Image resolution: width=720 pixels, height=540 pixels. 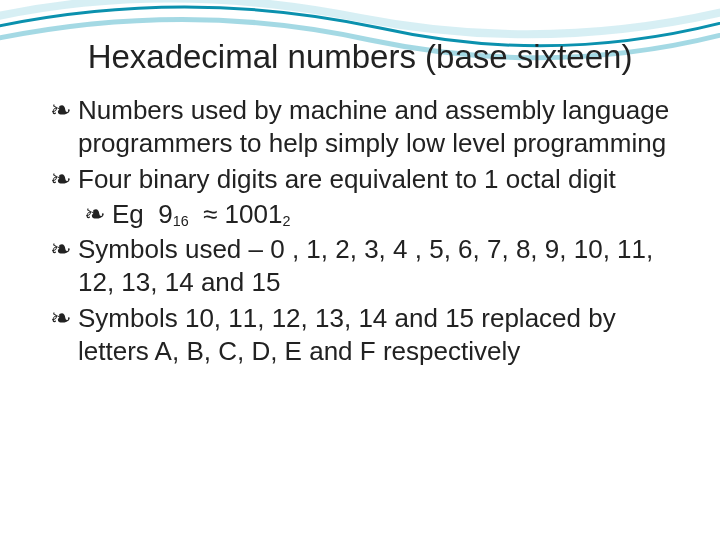 What do you see at coordinates (360, 57) in the screenshot?
I see `slide-title: Hexadecimal numbers (base sixteen)` at bounding box center [360, 57].